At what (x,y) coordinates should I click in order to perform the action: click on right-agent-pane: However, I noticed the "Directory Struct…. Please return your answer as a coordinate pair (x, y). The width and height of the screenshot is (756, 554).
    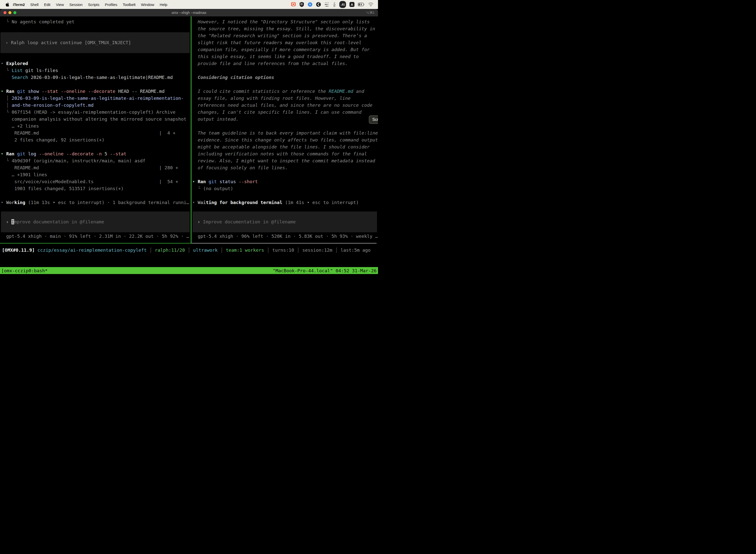
    Looking at the image, I should click on (285, 130).